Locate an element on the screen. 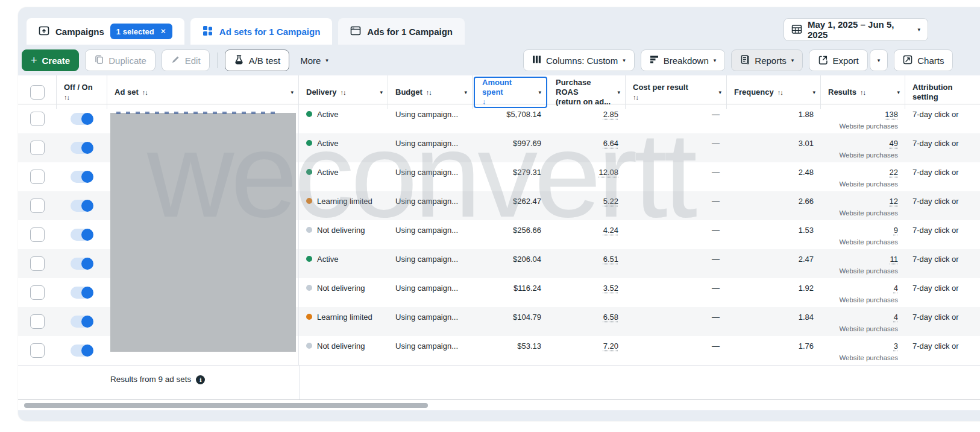 The width and height of the screenshot is (980, 432). more-label: More is located at coordinates (310, 60).